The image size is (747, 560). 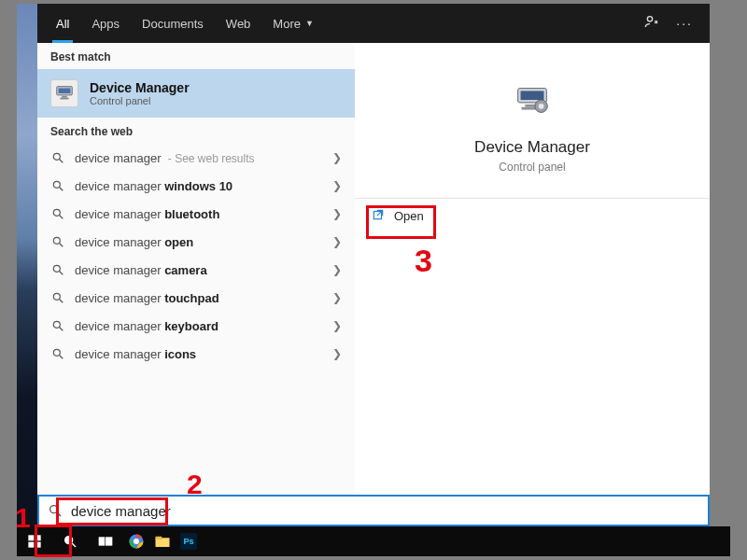 What do you see at coordinates (196, 270) in the screenshot?
I see `web-result-item: device manager camera❯` at bounding box center [196, 270].